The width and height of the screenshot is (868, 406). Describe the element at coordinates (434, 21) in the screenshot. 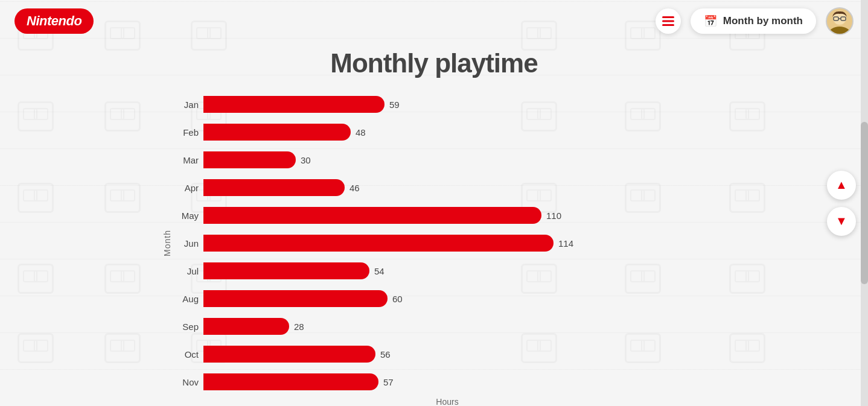

I see `header: Nintendo 📅 Month by month` at that location.